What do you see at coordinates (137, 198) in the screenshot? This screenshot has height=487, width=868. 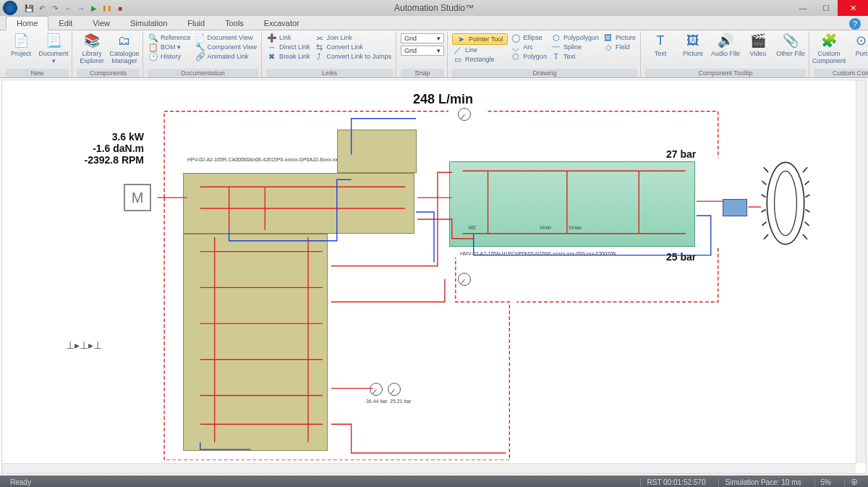 I see `electric-motor-symbol: M` at bounding box center [137, 198].